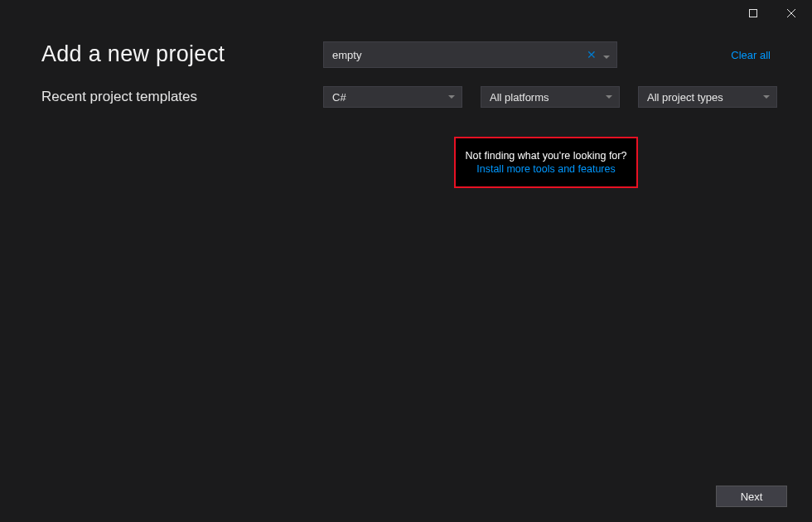 This screenshot has width=812, height=522. What do you see at coordinates (753, 13) in the screenshot?
I see `maximize-button` at bounding box center [753, 13].